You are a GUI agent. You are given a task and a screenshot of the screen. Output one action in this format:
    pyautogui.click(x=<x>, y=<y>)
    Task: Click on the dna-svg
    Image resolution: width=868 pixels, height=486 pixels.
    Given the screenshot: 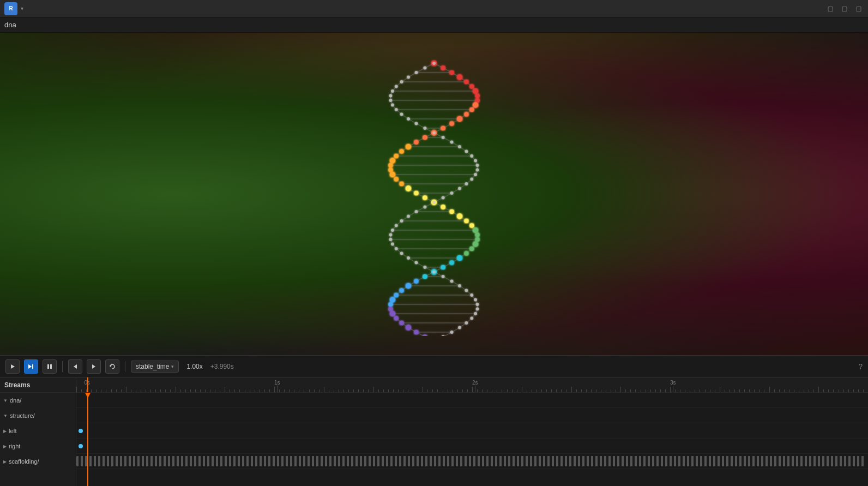 What is the action you would take?
    pyautogui.click(x=434, y=194)
    